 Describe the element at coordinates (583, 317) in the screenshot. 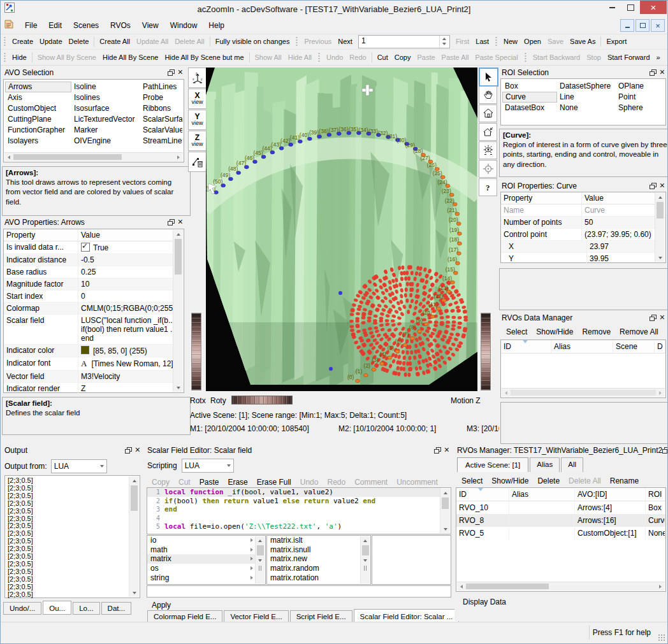

I see `rvos-data-manager-title: RVOs Data Manager` at that location.